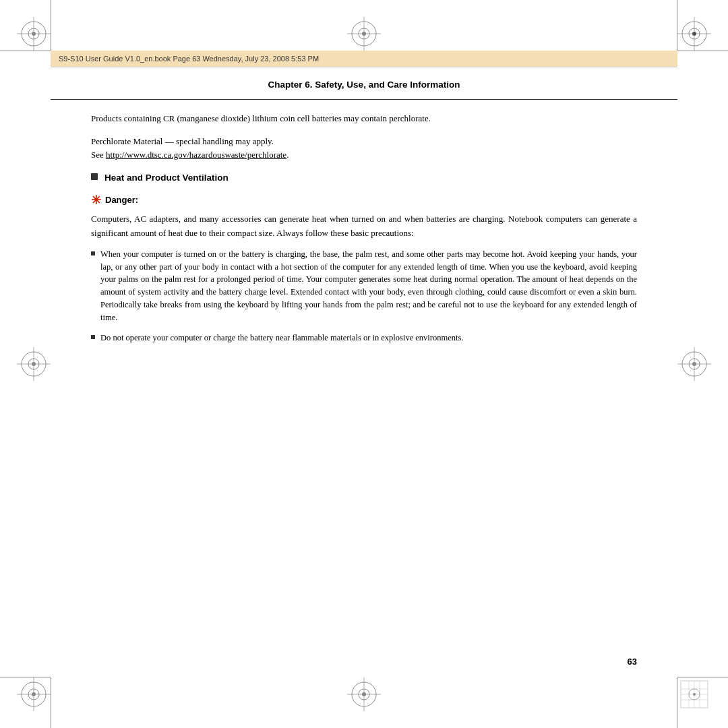 The height and width of the screenshot is (728, 728). I want to click on bullet-text-2: Do not operate your computer or charge t…, so click(369, 338).